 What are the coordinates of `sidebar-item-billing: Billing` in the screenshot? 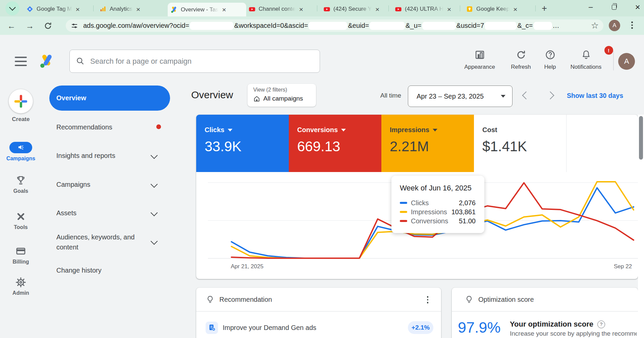 It's located at (21, 256).